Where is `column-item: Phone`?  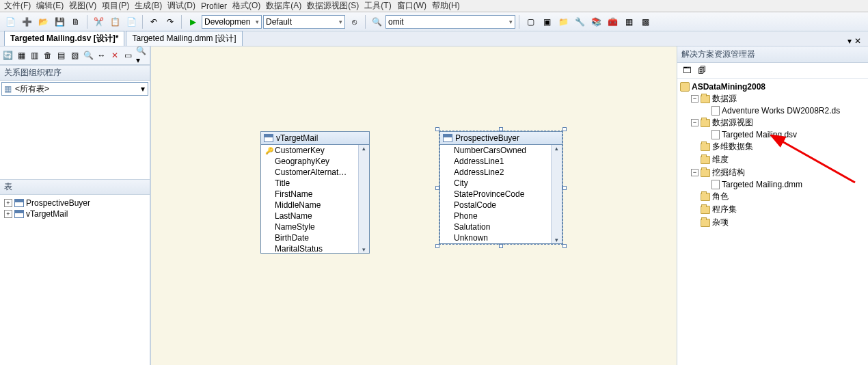 column-item: Phone is located at coordinates (501, 216).